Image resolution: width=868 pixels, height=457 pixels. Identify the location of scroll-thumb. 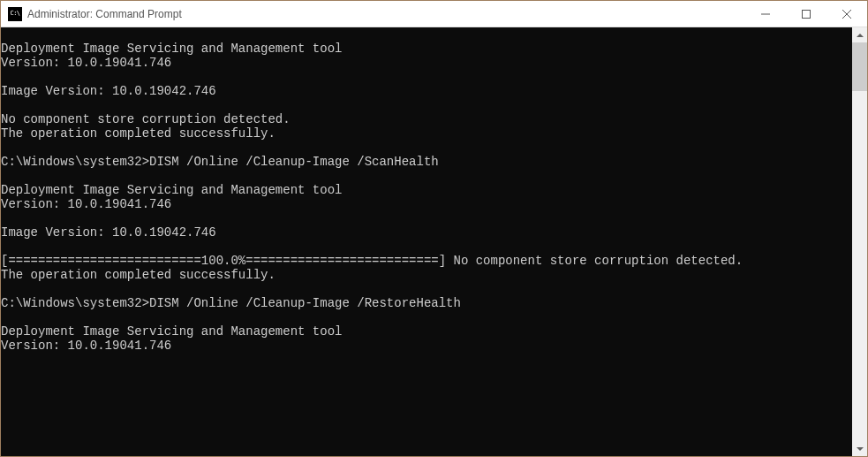
(860, 67).